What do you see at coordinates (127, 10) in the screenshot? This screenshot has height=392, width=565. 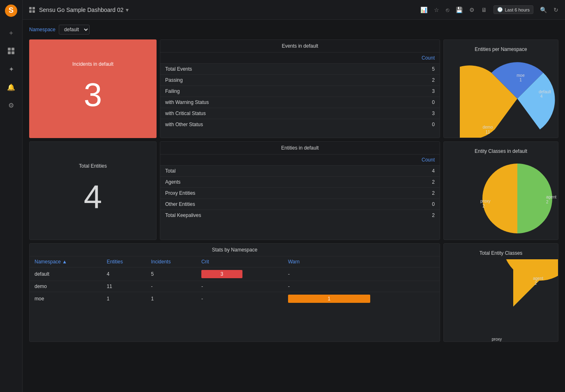 I see `dropdown-arrow-icon: ▾` at bounding box center [127, 10].